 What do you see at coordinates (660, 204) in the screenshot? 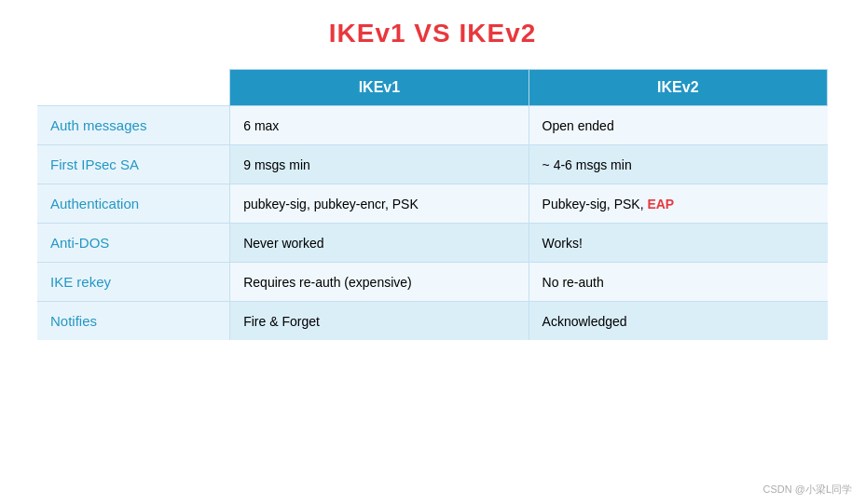
I see `eap-highlight: EAP` at bounding box center [660, 204].